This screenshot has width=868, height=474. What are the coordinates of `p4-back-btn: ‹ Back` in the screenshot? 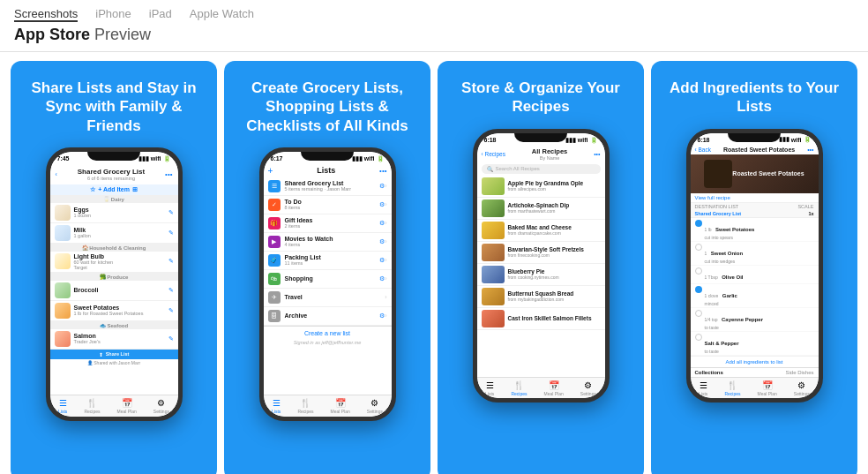 It's located at (703, 150).